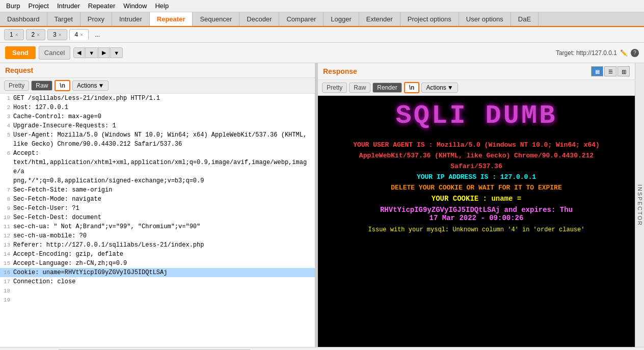 The width and height of the screenshot is (644, 350). What do you see at coordinates (322, 35) in the screenshot?
I see `repeater-tabs: 1 × 2 × 3 × 4 × ...` at bounding box center [322, 35].